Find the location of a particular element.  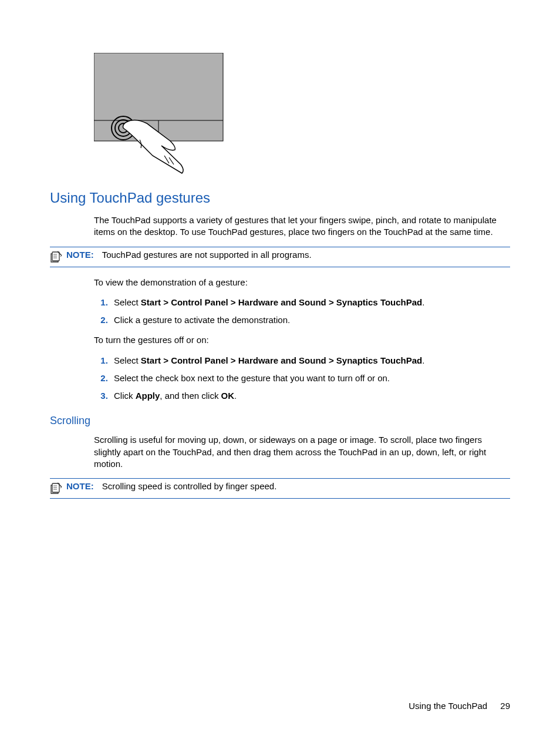

step-bold: Apply is located at coordinates (148, 396).